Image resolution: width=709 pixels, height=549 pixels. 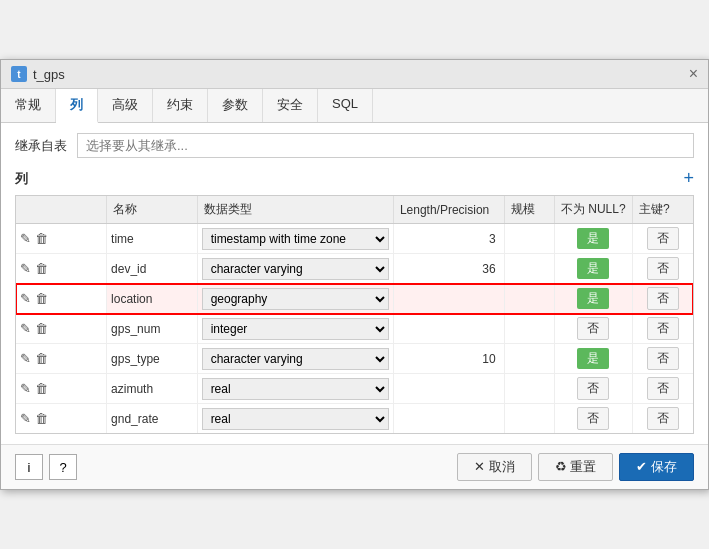 What do you see at coordinates (354, 359) in the screenshot?
I see `table-row: ✎ 🗑 gps_typecharacter varying10是否` at bounding box center [354, 359].